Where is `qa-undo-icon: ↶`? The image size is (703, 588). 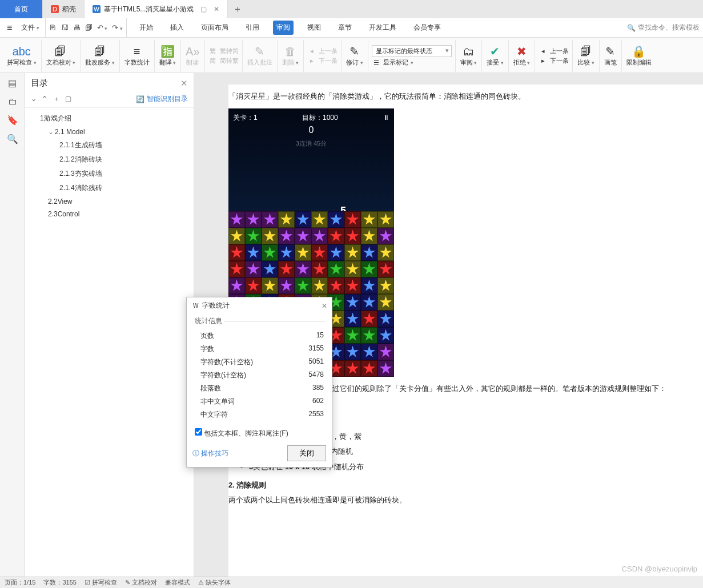
qa-undo-icon: ↶ is located at coordinates (103, 27).